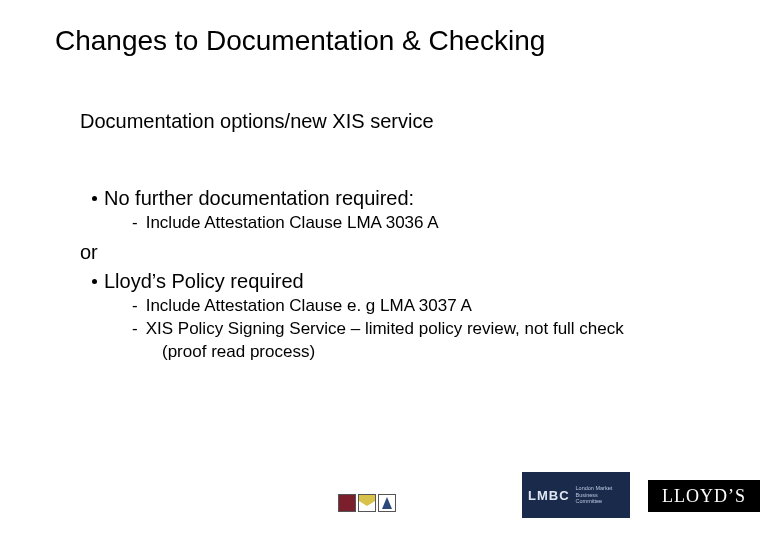 This screenshot has height=540, width=780. Describe the element at coordinates (300, 41) in the screenshot. I see `slide-title: Changes to Documentation & Checking` at that location.